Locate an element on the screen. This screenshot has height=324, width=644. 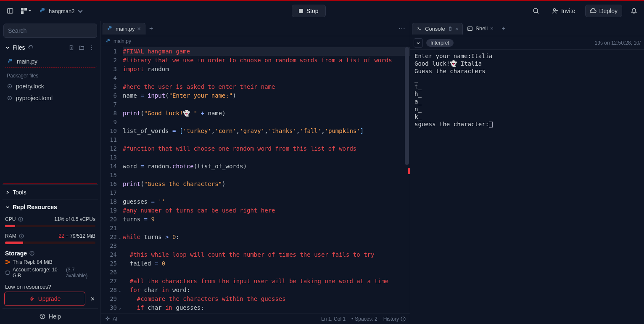
upgrade-dismiss-button: ✕ is located at coordinates (92, 299).